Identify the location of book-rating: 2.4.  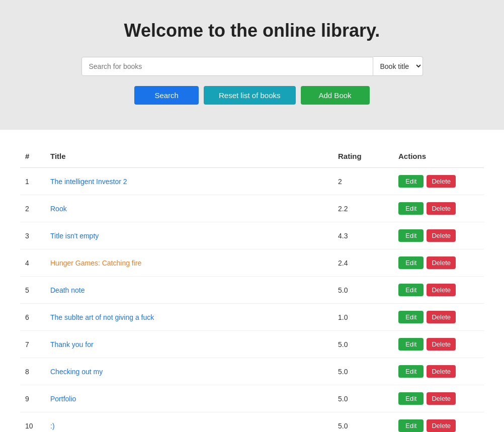
(363, 263).